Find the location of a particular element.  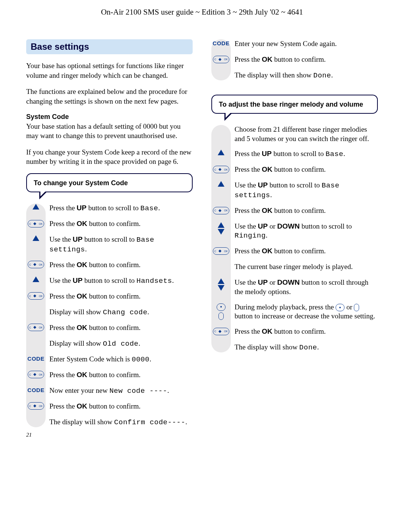

step-row: Press the UP button to scroll to Base. is located at coordinates (306, 154).